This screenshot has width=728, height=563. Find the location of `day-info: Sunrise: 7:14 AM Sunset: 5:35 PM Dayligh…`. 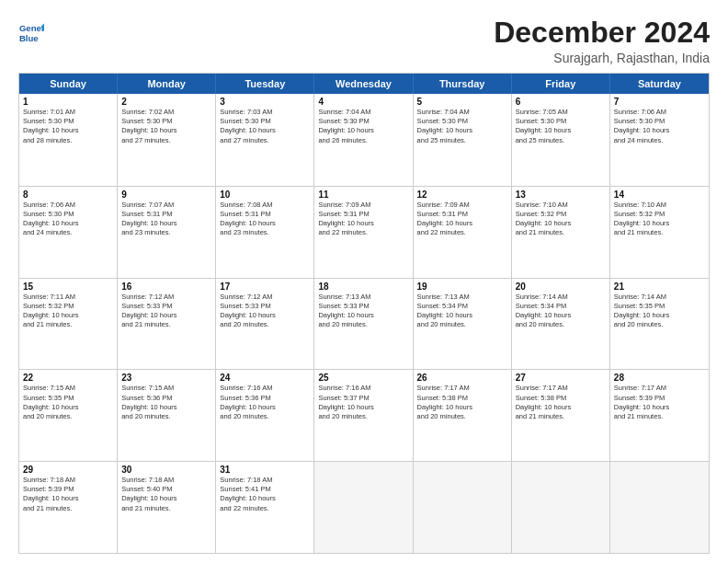

day-info: Sunrise: 7:14 AM Sunset: 5:35 PM Dayligh… is located at coordinates (660, 311).